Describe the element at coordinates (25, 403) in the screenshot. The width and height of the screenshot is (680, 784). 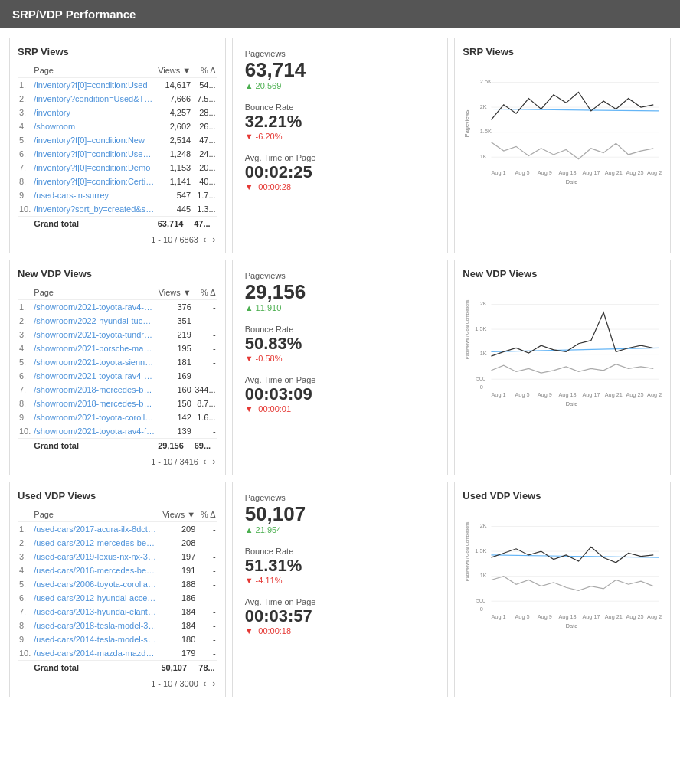
I see `row-num: 8.` at that location.